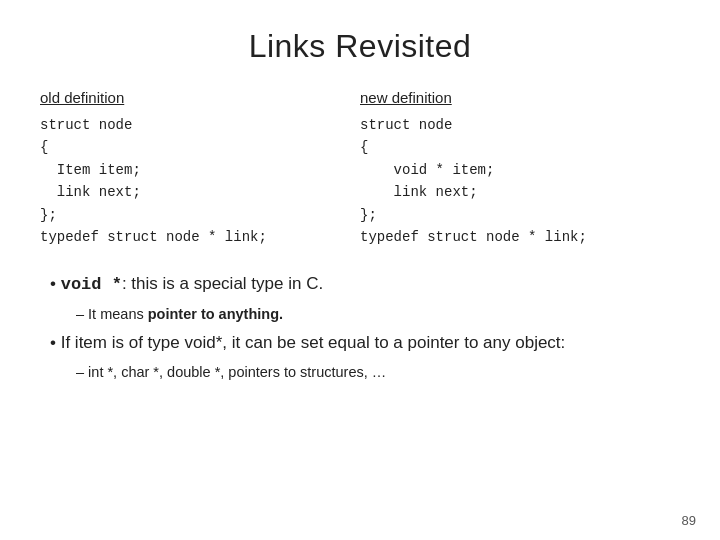  Describe the element at coordinates (222, 284) in the screenshot. I see `bullet-1-text: : this is a special type in C.` at that location.